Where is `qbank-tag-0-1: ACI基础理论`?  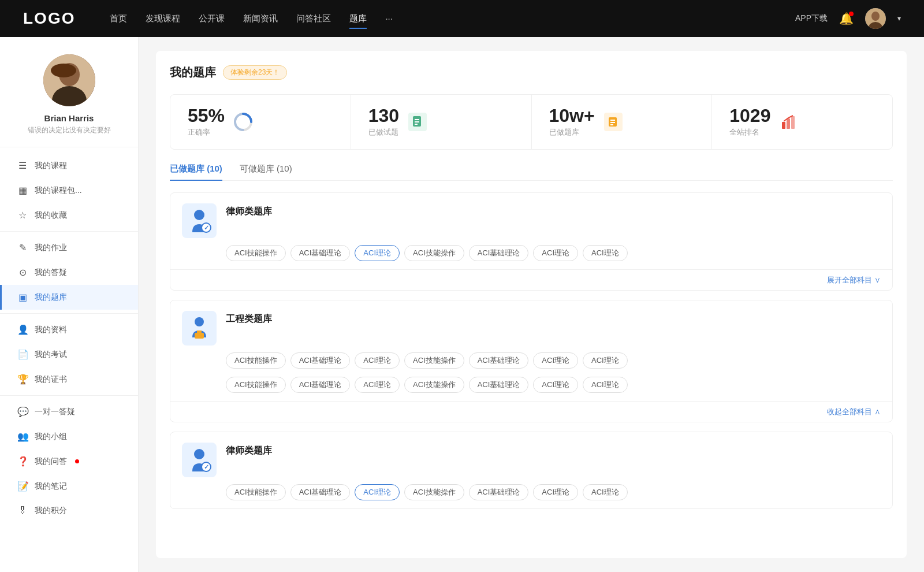
qbank-tag-0-1: ACI基础理论 is located at coordinates (321, 253).